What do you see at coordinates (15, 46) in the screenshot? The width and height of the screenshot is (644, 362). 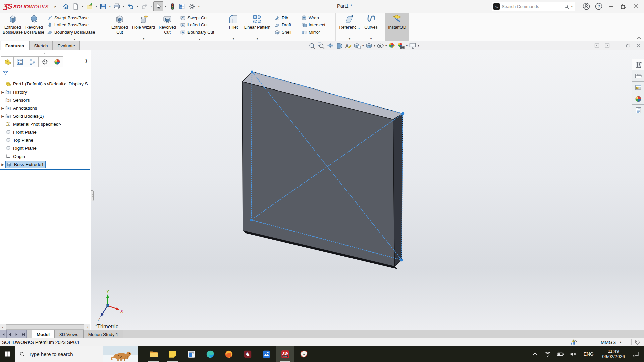 I see `tab-features: Features` at bounding box center [15, 46].